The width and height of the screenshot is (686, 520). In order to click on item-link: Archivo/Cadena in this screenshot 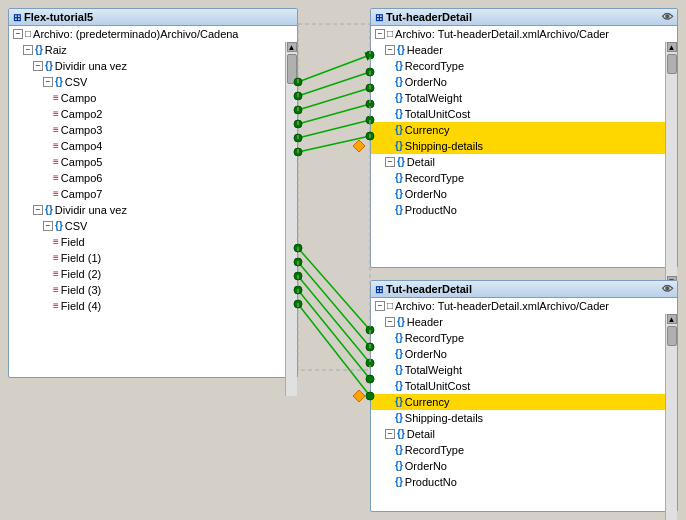, I will do `click(199, 34)`.